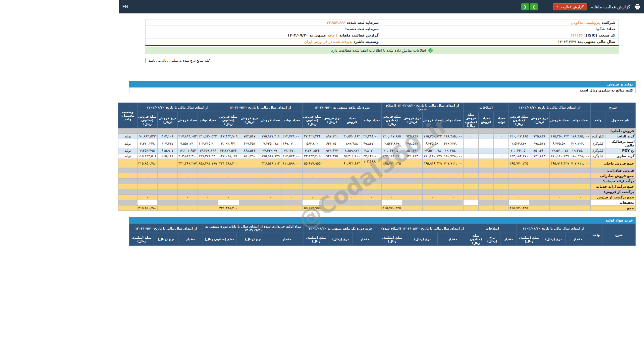 The height and width of the screenshot is (362, 644). What do you see at coordinates (423, 229) in the screenshot?
I see `column-header: از ابتدای سال مالی تا تاریخ ۱۴۰۴/۰۸/۳۰ (…` at bounding box center [423, 229].